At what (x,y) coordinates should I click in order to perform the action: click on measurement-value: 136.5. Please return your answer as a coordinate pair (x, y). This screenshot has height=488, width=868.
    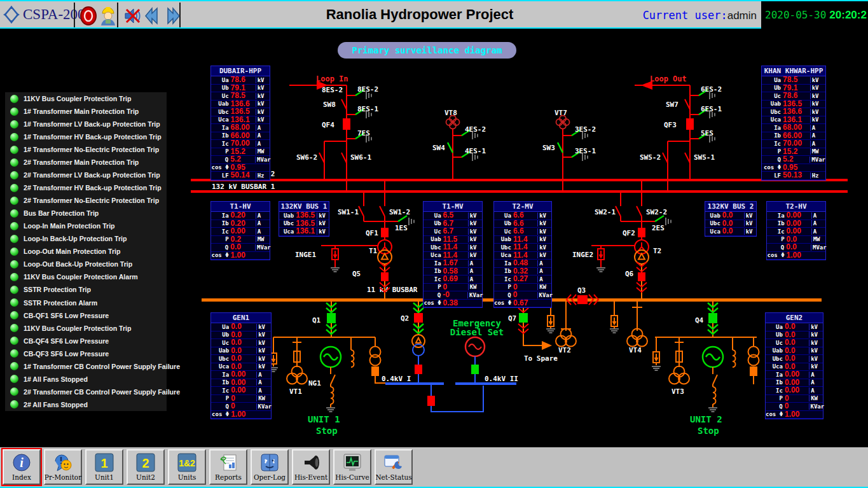
    Looking at the image, I should click on (242, 112).